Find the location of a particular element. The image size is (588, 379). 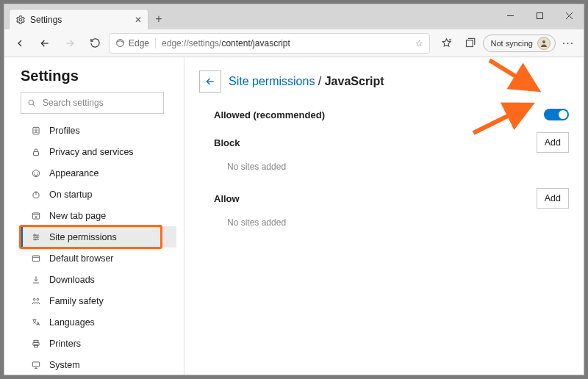

allow-add-button: Add is located at coordinates (553, 198).